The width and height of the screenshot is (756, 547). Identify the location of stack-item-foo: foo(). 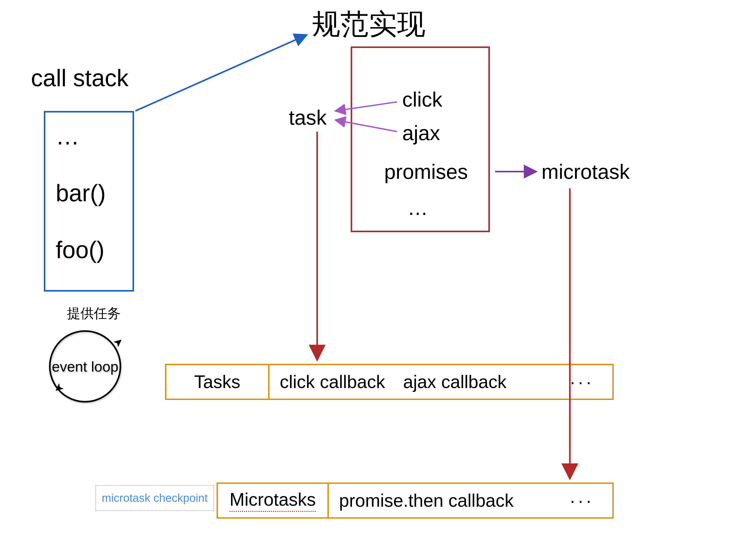
(80, 250).